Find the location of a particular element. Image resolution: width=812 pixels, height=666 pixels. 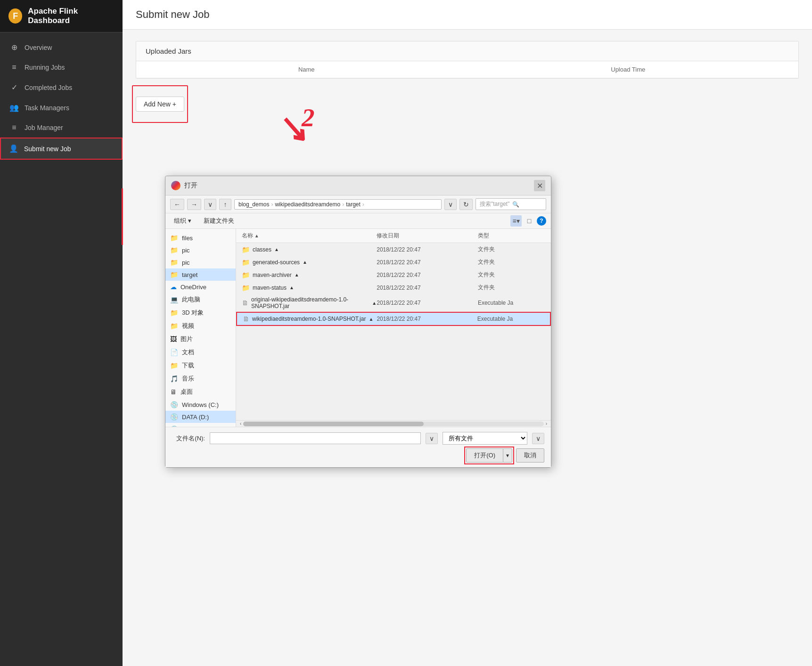

sidebar-item-submit-new-job: 👤 Submit new Job is located at coordinates (61, 149).